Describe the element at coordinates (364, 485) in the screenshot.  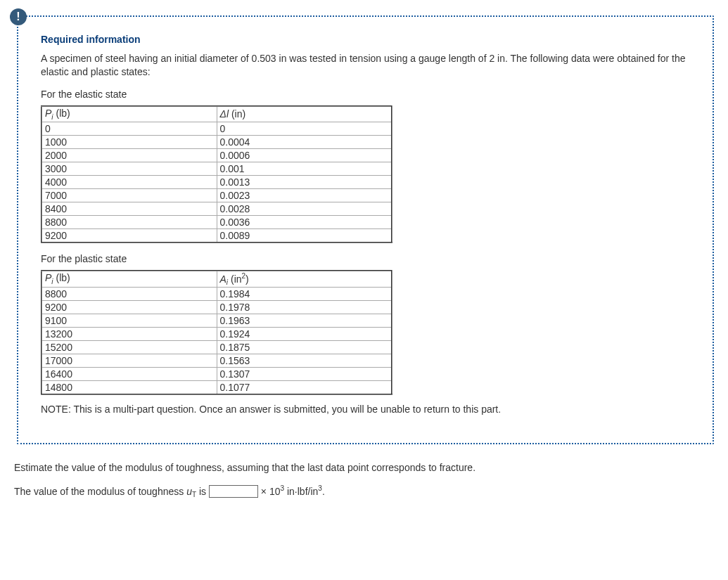
I see `question-area: Estimate the value of the modulus of tou…` at that location.